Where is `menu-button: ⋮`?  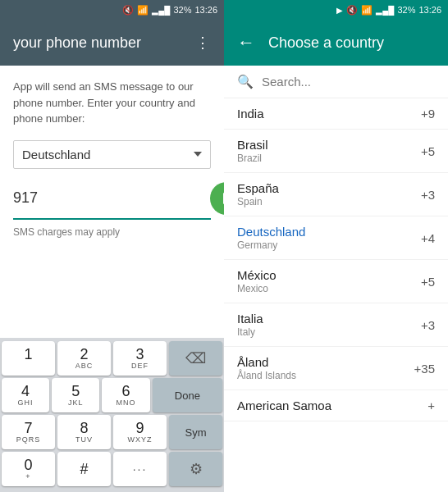 menu-button: ⋮ is located at coordinates (203, 43).